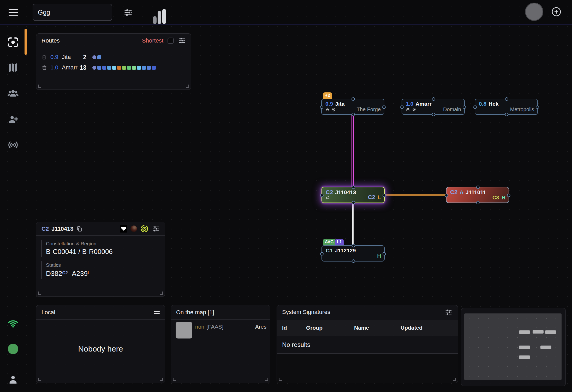  What do you see at coordinates (367, 345) in the screenshot?
I see `signatures-empty-row: No results` at bounding box center [367, 345].